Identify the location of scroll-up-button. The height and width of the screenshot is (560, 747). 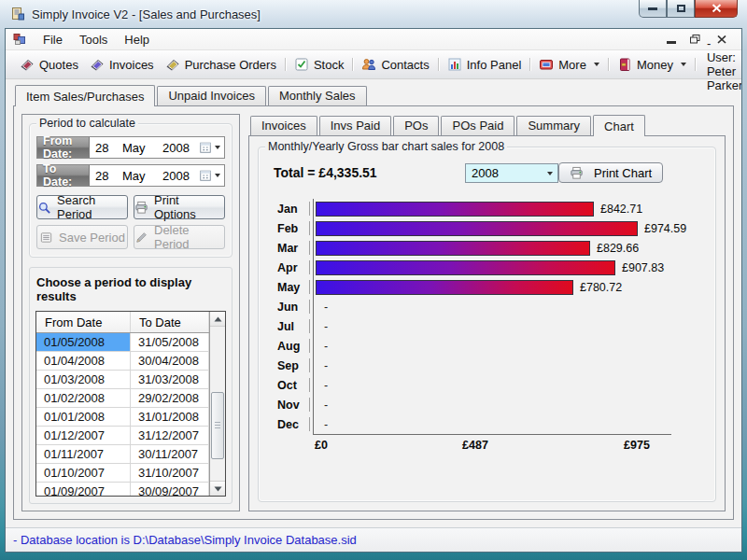
(218, 319).